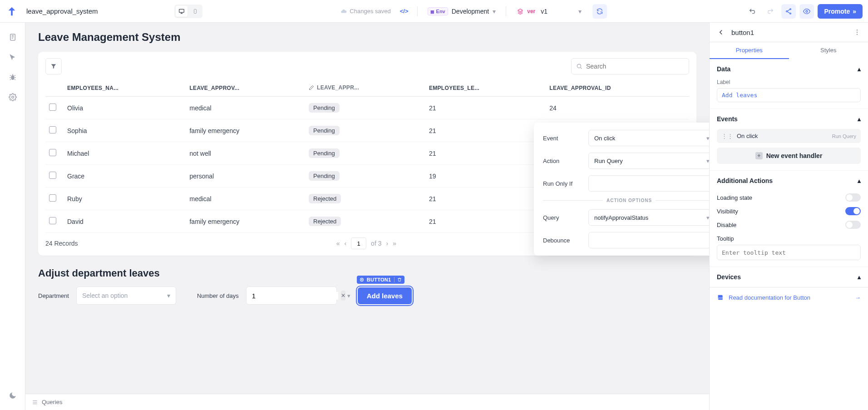 The image size is (868, 410). I want to click on ep-action-select: Run Query ▾, so click(649, 161).